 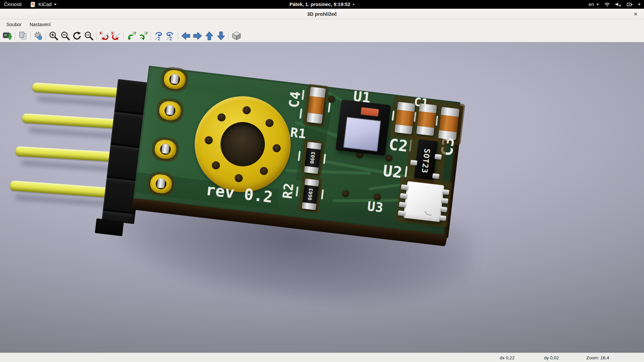 What do you see at coordinates (170, 36) in the screenshot?
I see `rotate-z-ccw-icon: Z` at bounding box center [170, 36].